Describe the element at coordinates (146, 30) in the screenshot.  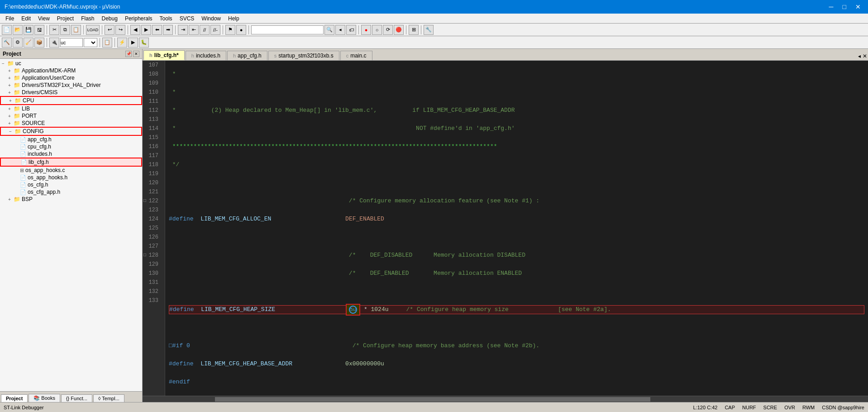
I see `nav-fwd-btn: ▶` at that location.